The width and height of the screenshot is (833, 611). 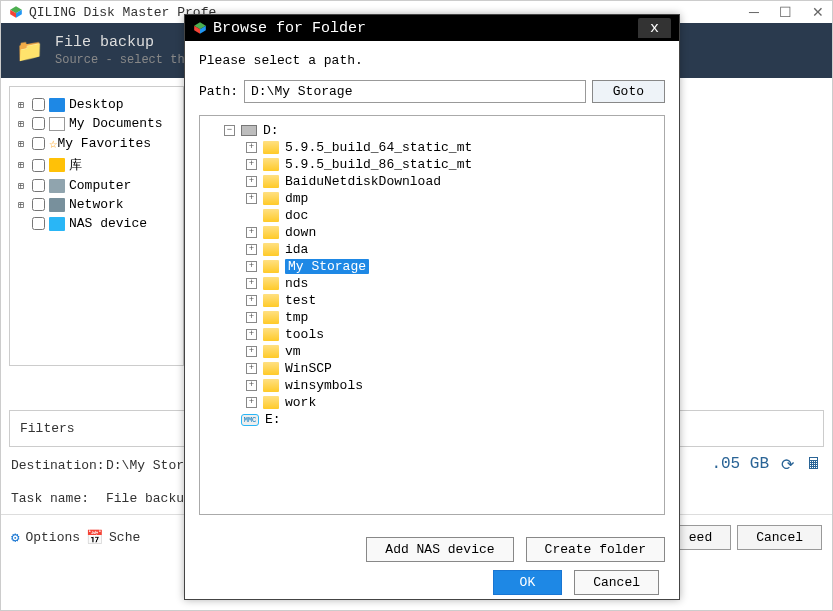 I want to click on tree-folder: +work, so click(x=432, y=402).